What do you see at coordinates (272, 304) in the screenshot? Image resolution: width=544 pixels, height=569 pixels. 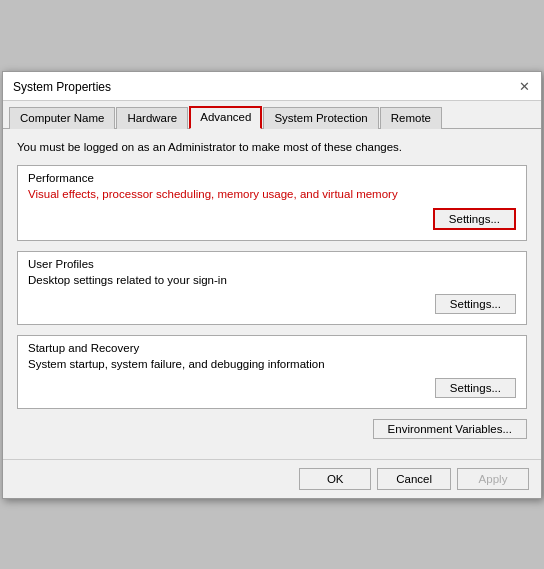 I see `user-profiles-settings-row: Settings...` at bounding box center [272, 304].